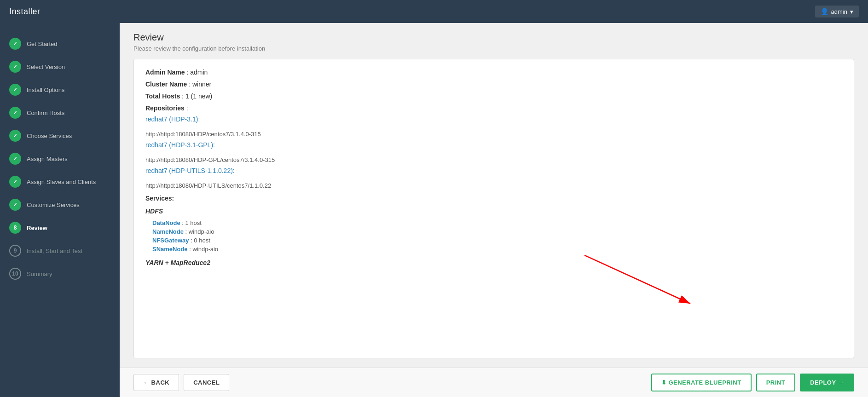  What do you see at coordinates (851, 12) in the screenshot?
I see `user-dropdown-icon: ▾` at bounding box center [851, 12].